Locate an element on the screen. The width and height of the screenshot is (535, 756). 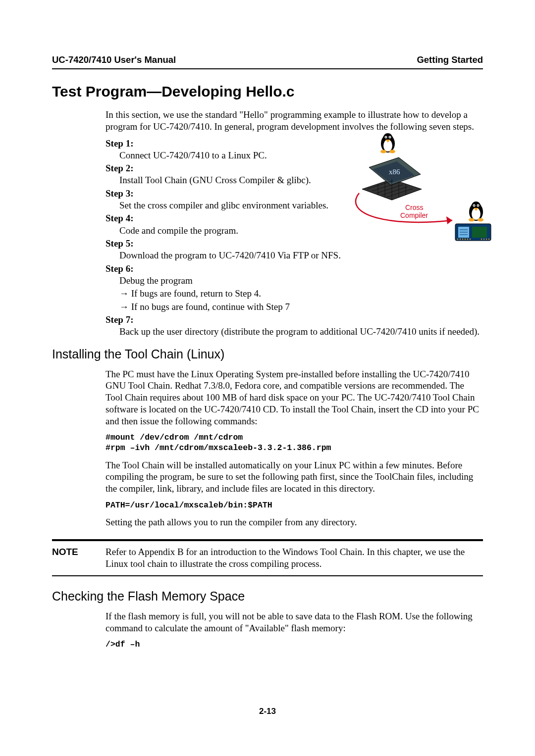
note-block: NOTE Refer to Appendix B for an introduc… is located at coordinates (268, 558).